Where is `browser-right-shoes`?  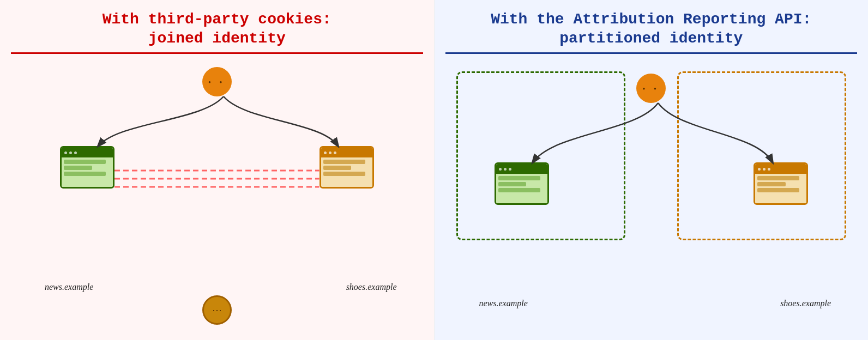 browser-right-shoes is located at coordinates (781, 184).